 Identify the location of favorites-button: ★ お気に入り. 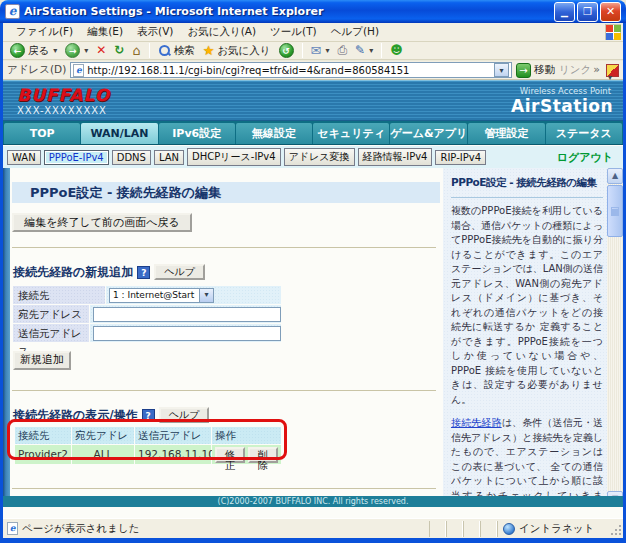
(237, 50).